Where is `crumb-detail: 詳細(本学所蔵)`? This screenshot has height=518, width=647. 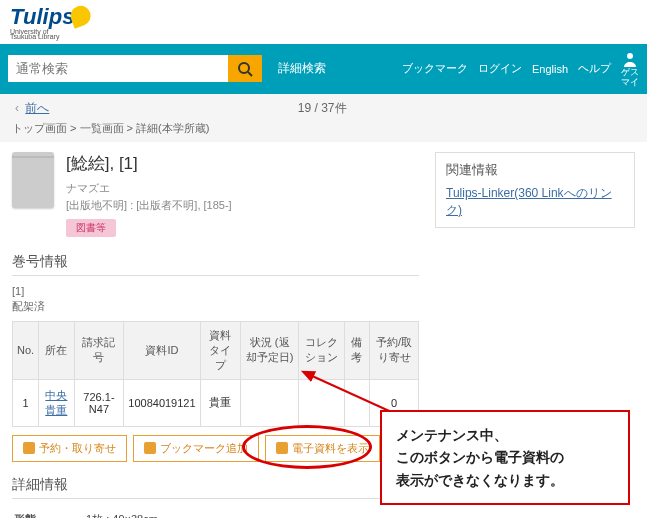
crumb-detail: 詳細(本学所蔵) is located at coordinates (172, 128).